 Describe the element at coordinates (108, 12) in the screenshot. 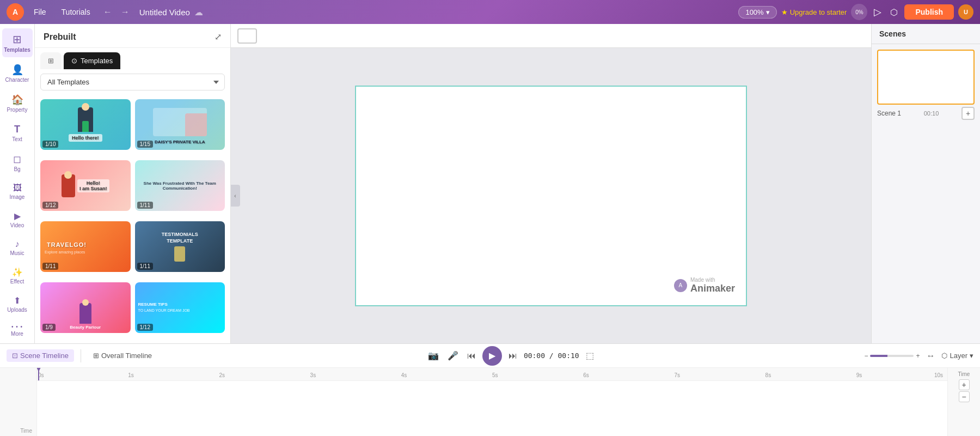

I see `undo-button: ←` at that location.